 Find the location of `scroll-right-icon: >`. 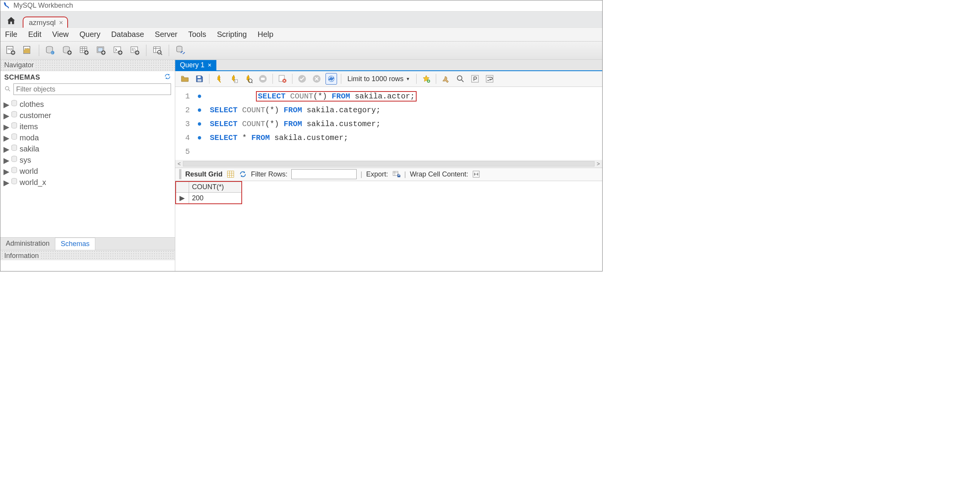

scroll-right-icon: > is located at coordinates (598, 164).